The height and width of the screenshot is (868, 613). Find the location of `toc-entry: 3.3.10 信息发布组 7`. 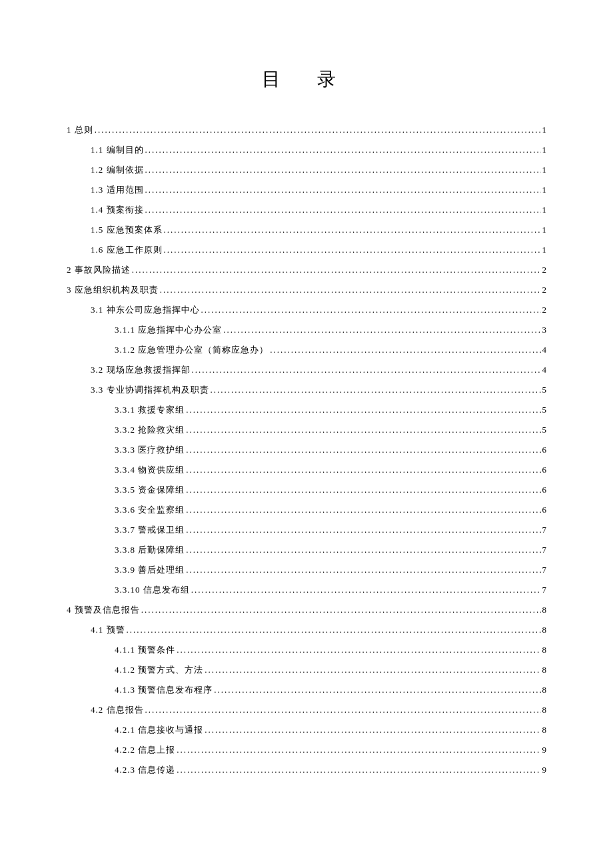

toc-entry: 3.3.10 信息发布组 7 is located at coordinates (306, 589).